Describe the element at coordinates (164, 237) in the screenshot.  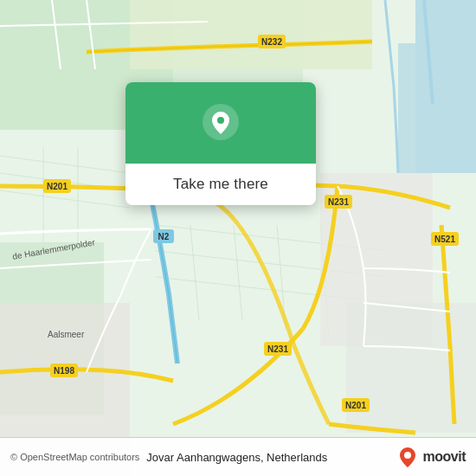
I see `svg-text: N2` at that location.